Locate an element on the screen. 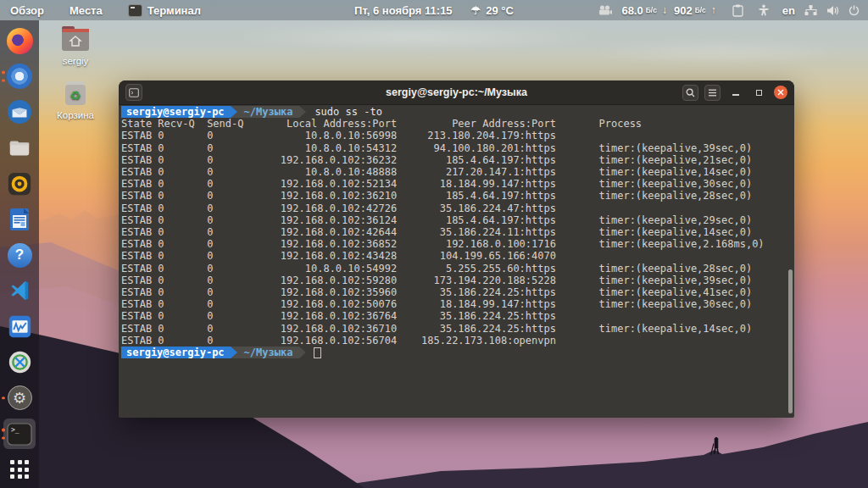  dock-item-terminal: >_ is located at coordinates (19, 434).